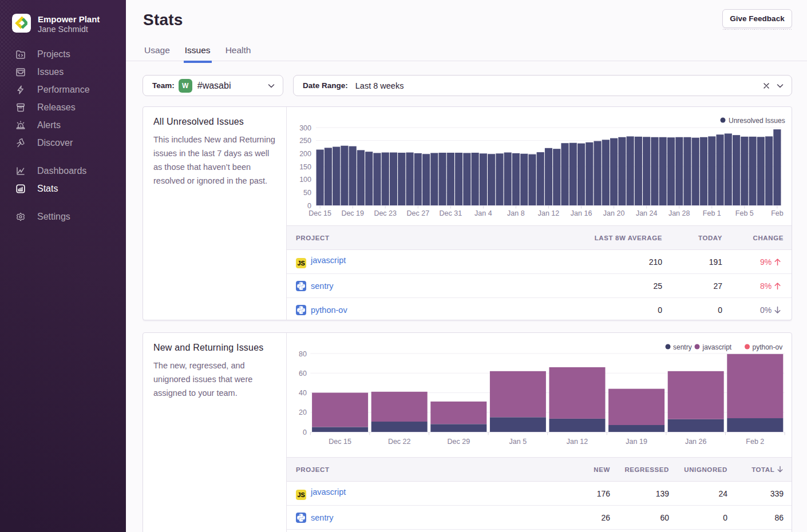 This screenshot has height=532, width=807. What do you see at coordinates (717, 347) in the screenshot?
I see `svg-text: javascript` at bounding box center [717, 347].